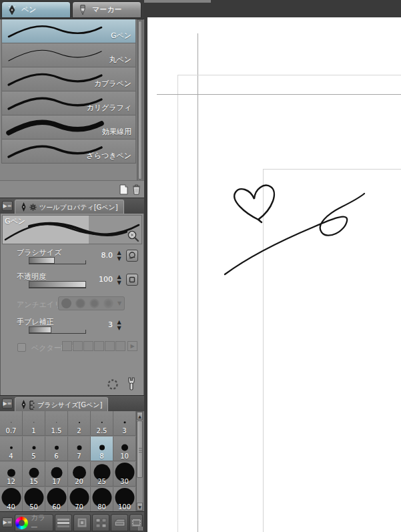  I want to click on color-set-icon, so click(101, 523).